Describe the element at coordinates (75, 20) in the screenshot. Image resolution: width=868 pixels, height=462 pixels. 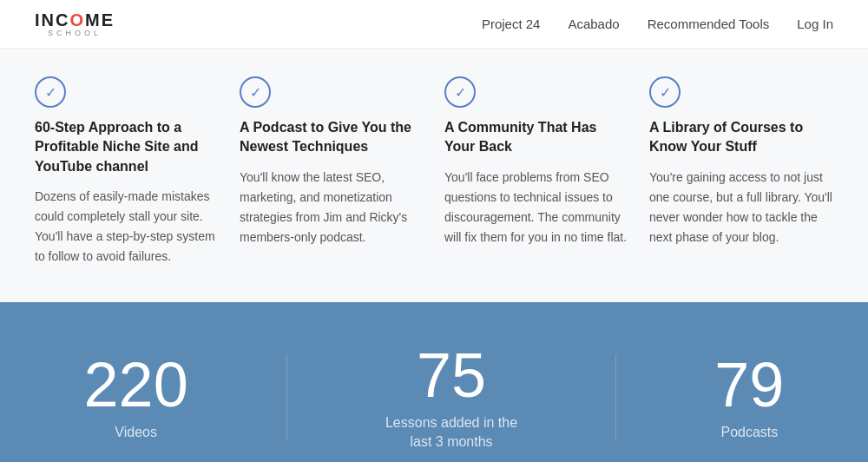
I see `logo-text: INCOME` at that location.